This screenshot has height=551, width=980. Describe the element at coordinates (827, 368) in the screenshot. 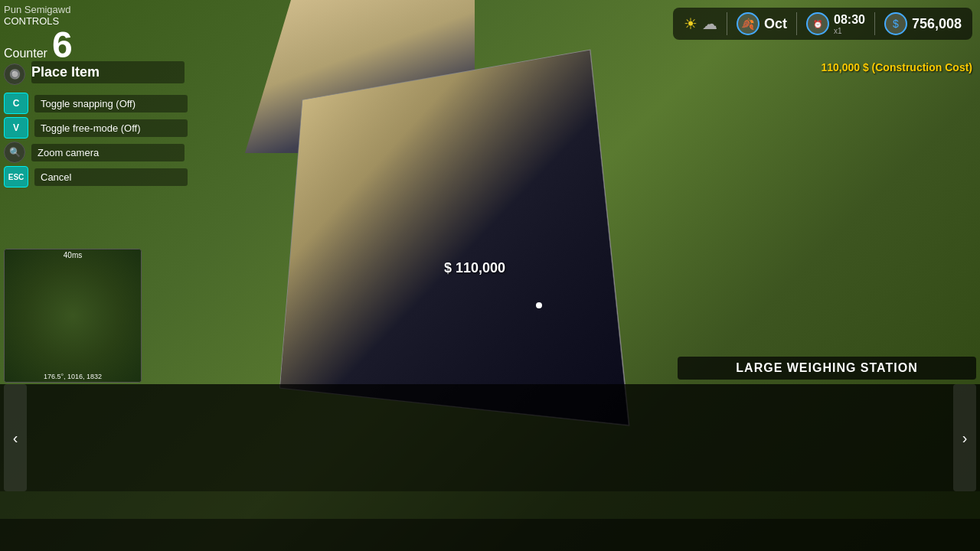

I see `item-name-display: LARGE WEIGHING STATION` at that location.